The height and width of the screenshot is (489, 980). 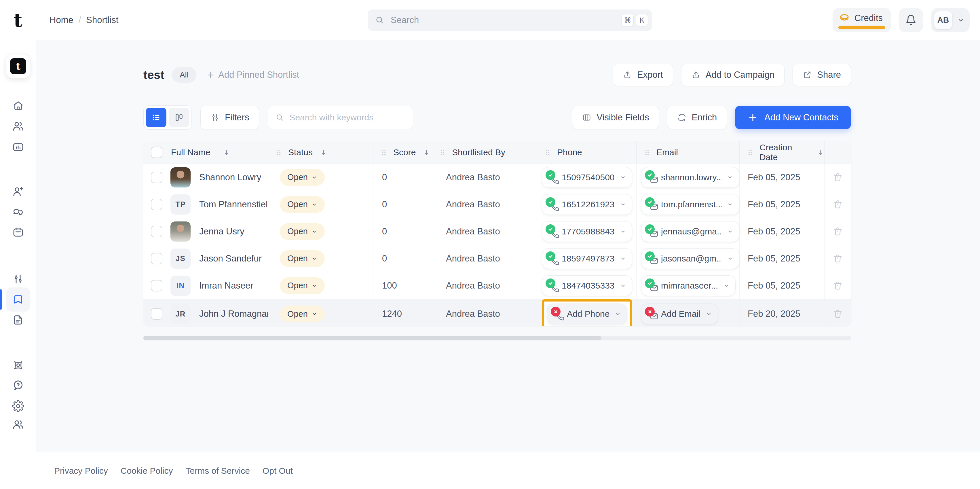 I want to click on sidebar-item-calendar, so click(x=18, y=233).